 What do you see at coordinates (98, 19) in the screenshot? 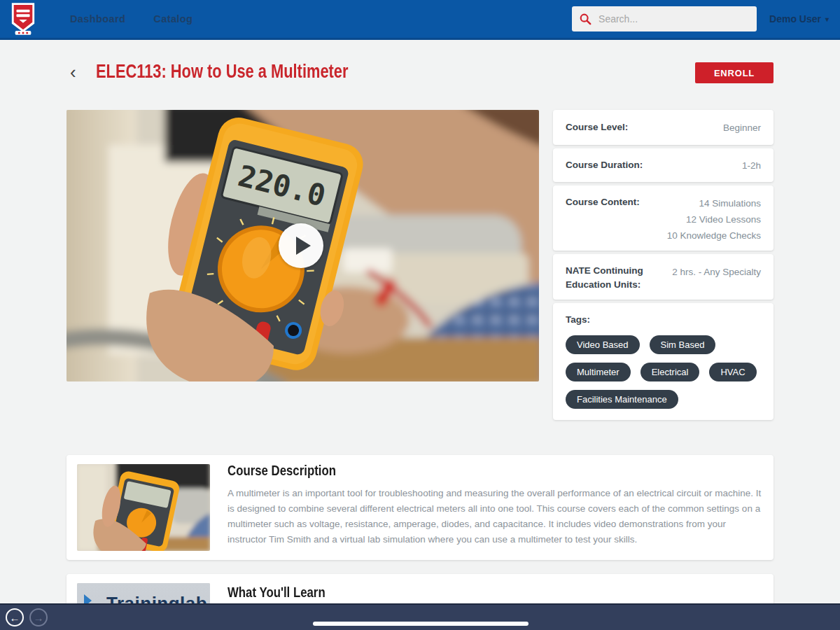
I see `nav-dashboard: Dashboard` at bounding box center [98, 19].